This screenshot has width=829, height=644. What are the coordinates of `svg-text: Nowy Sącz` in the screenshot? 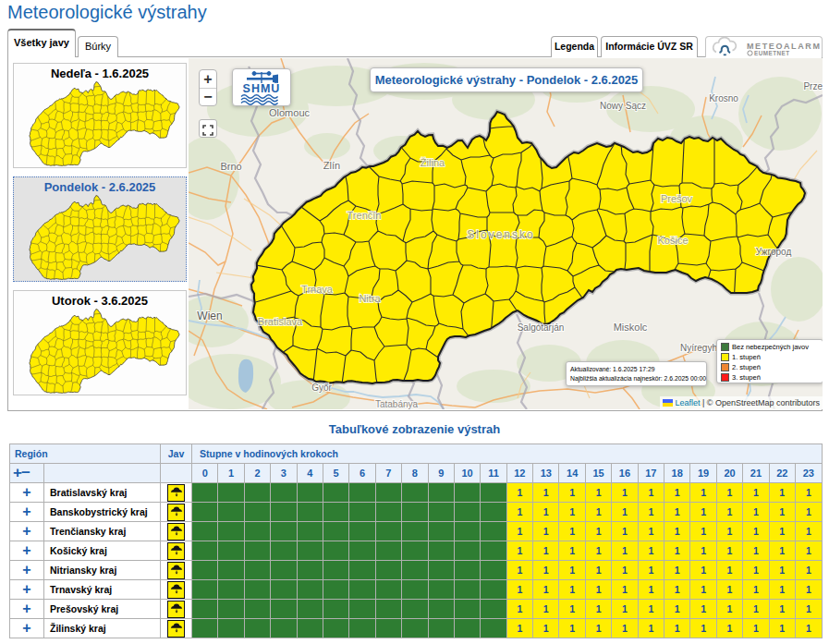 It's located at (623, 105).